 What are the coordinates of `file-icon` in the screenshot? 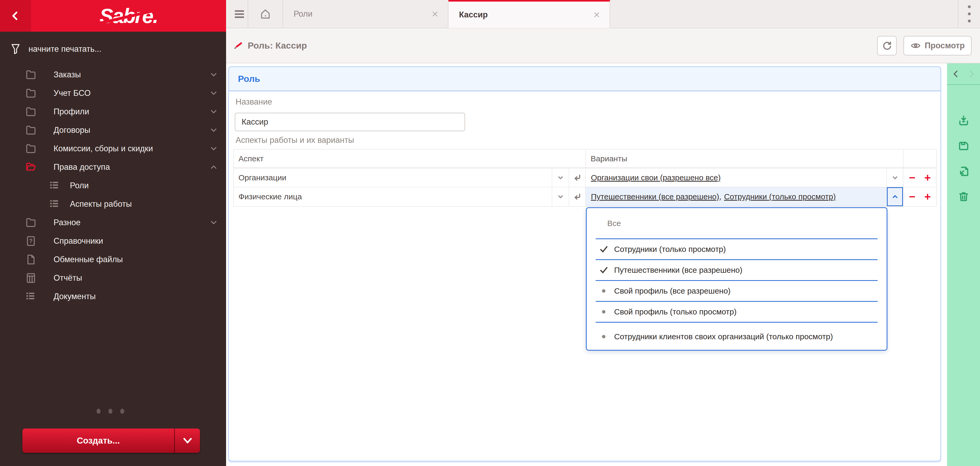 It's located at (31, 260).